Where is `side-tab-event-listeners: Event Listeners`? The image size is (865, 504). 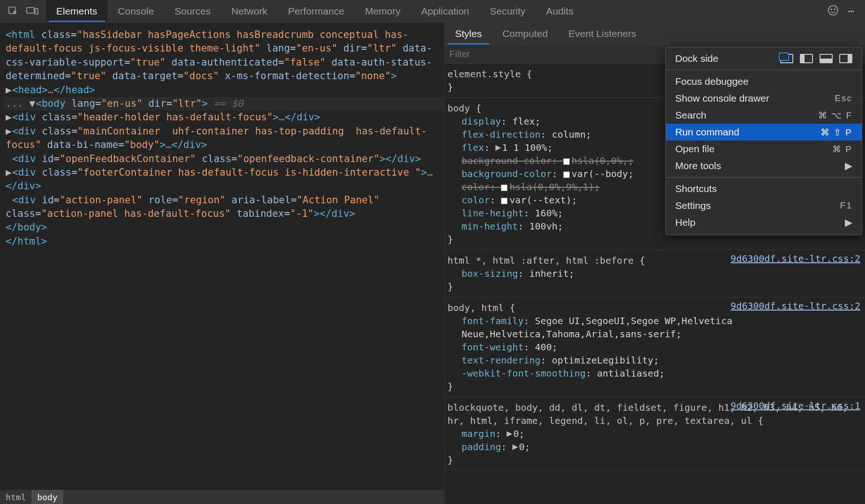
side-tab-event-listeners: Event Listeners is located at coordinates (603, 34).